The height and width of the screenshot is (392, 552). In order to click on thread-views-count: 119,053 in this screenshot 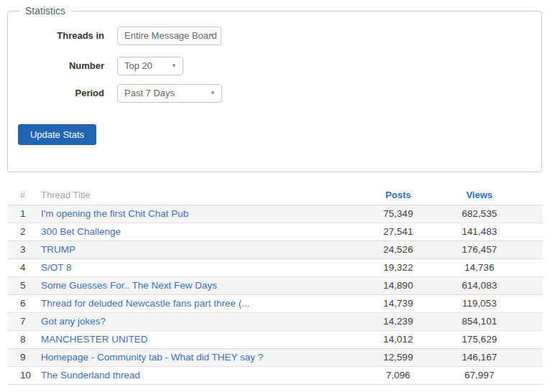, I will do `click(479, 303)`.